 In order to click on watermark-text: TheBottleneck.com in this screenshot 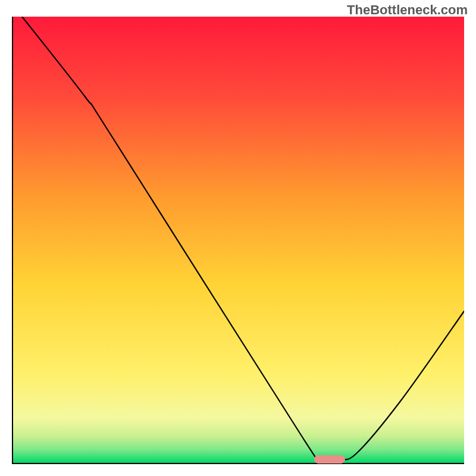, I will do `click(407, 10)`.